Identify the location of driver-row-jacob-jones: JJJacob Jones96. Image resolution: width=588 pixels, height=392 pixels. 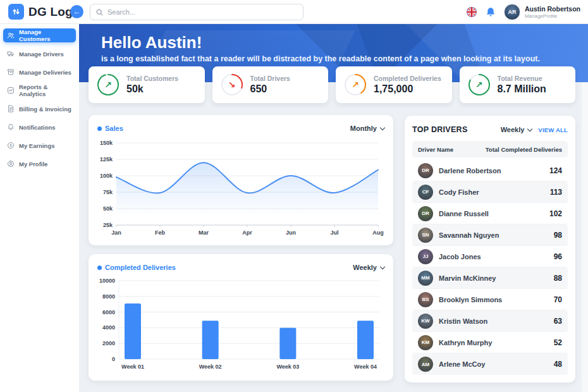
(490, 257).